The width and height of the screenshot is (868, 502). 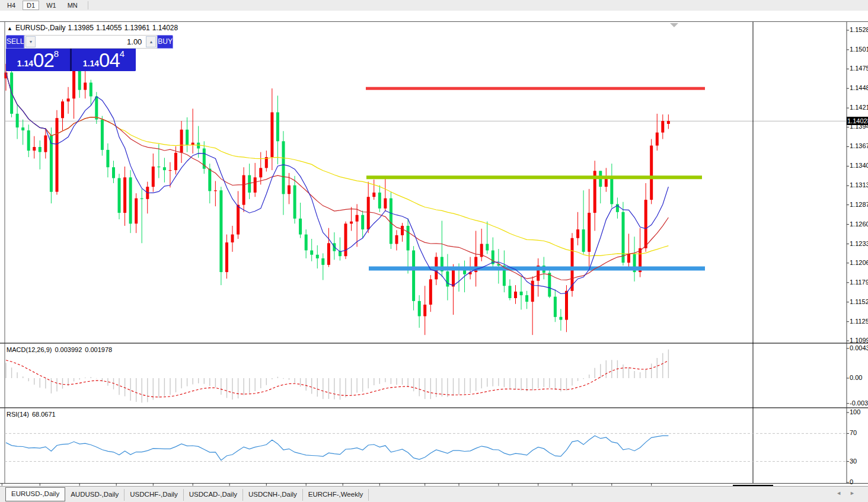 I want to click on sell-price-pip: 8, so click(x=56, y=54).